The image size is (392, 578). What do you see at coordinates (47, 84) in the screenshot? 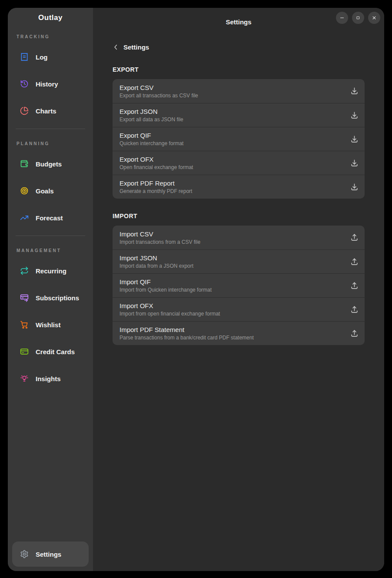
I see `sidebar-item-label: History` at bounding box center [47, 84].